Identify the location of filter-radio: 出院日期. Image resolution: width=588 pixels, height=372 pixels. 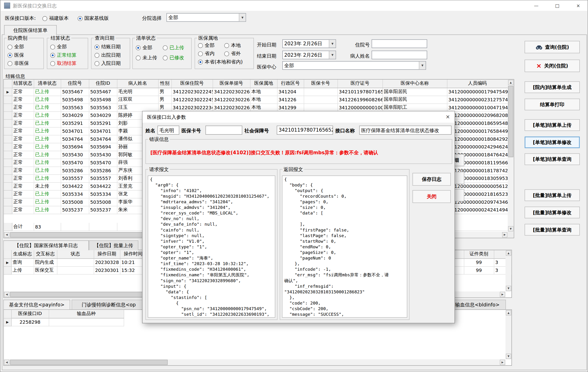
(107, 55).